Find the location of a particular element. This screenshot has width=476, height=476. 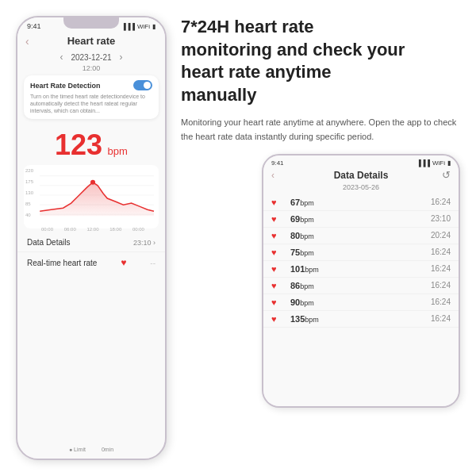

data-details-time: 23:10 › is located at coordinates (144, 243).